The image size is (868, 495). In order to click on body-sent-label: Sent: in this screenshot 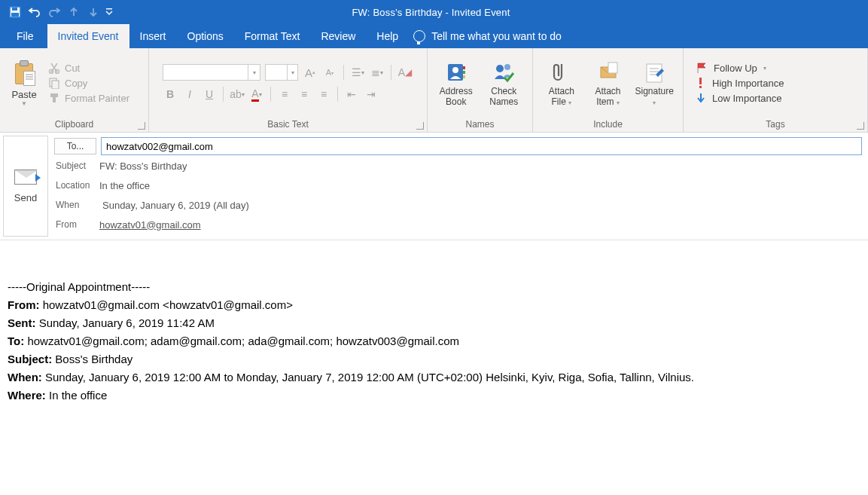, I will do `click(22, 322)`.